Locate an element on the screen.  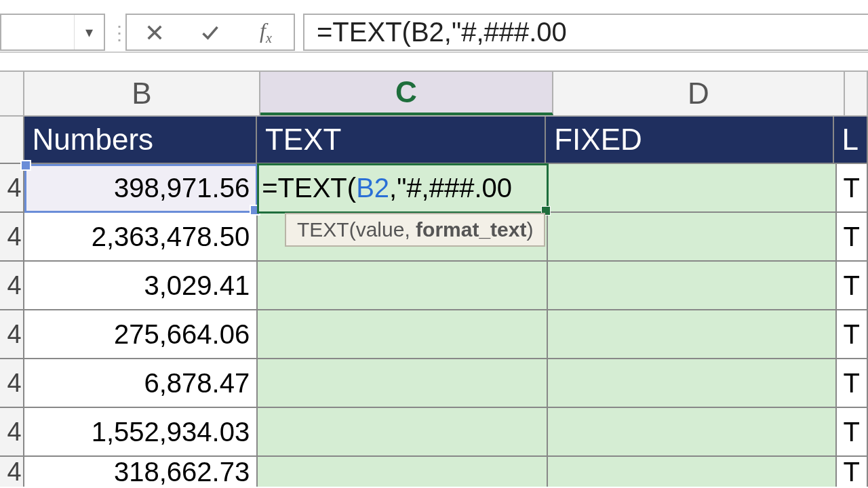
cell-c2-editing: =TEXT(B2,"#,###.00 is located at coordinates (403, 188).